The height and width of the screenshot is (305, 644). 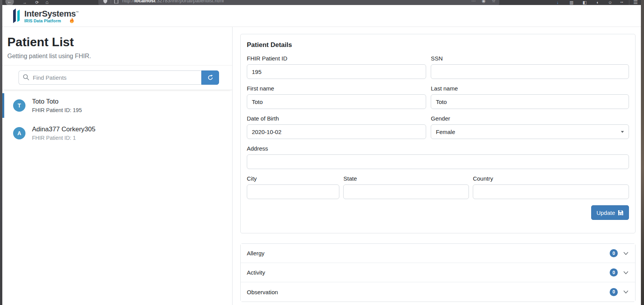 What do you see at coordinates (530, 89) in the screenshot?
I see `last-name-label: Last name` at bounding box center [530, 89].